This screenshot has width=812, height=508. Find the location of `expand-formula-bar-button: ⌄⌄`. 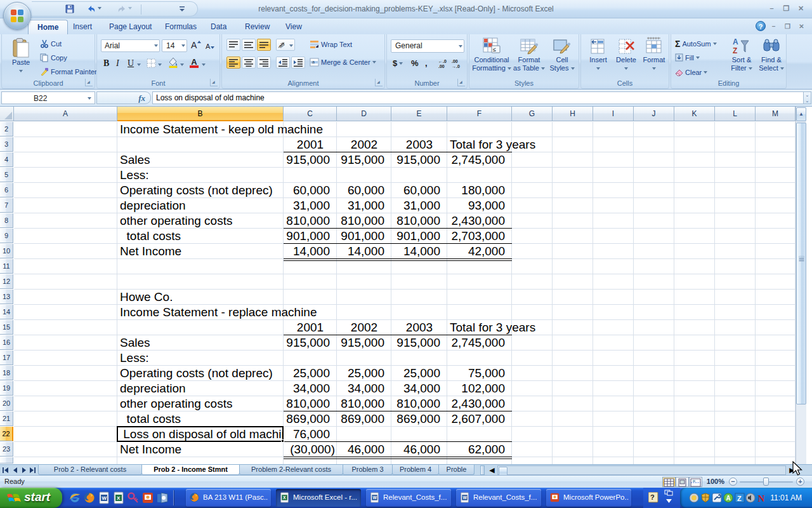

expand-formula-bar-button: ⌄⌄ is located at coordinates (807, 98).